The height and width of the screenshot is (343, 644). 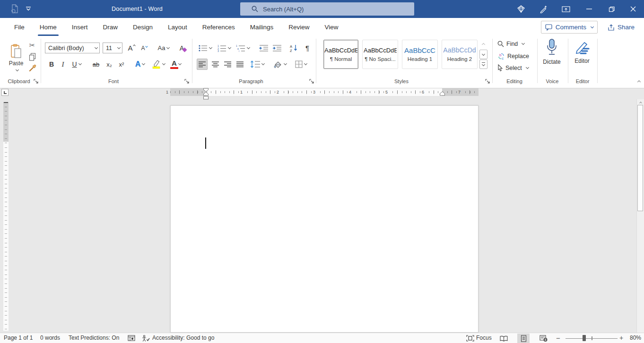 I want to click on strikethrough-button: ab, so click(x=96, y=64).